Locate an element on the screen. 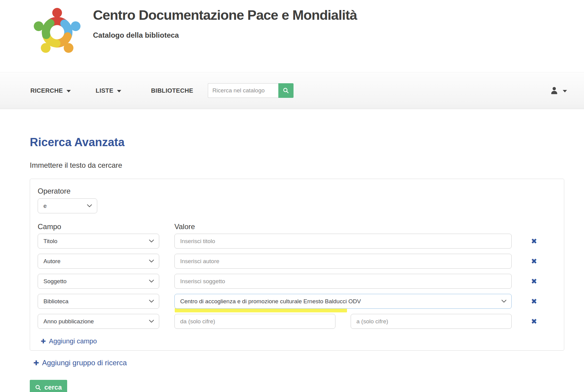  operator-label: Operatore is located at coordinates (297, 191).